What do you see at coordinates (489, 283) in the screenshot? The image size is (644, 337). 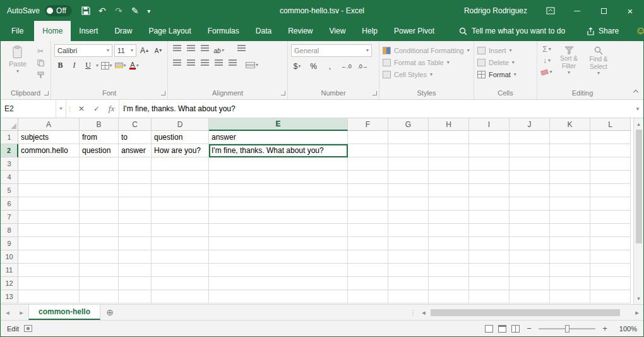 I see `cell-I12` at bounding box center [489, 283].